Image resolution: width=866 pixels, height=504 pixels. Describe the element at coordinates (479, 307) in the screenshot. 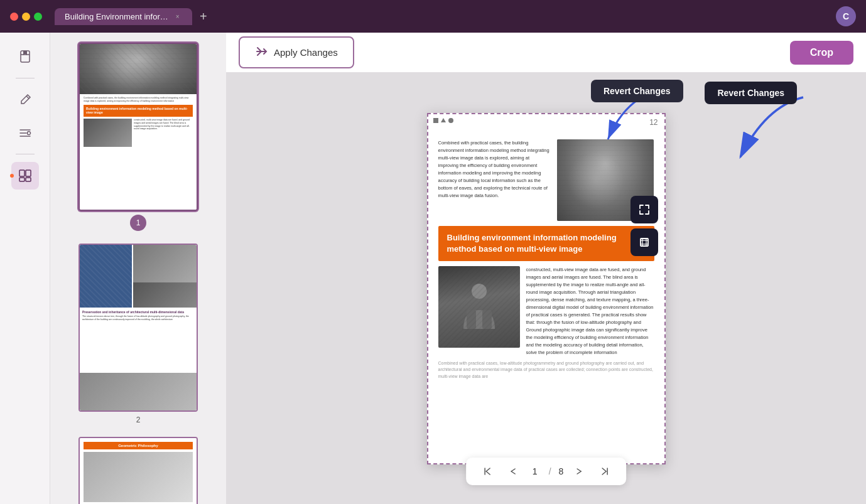

I see `doc-person-image` at that location.